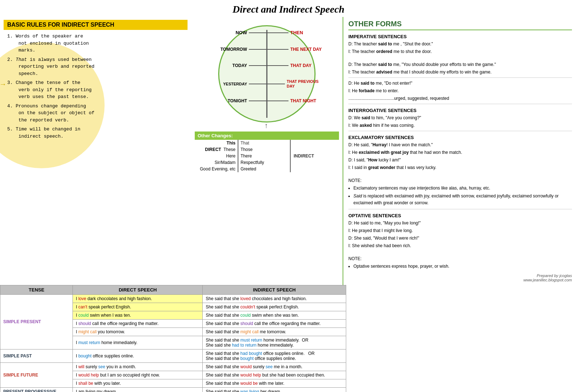  What do you see at coordinates (463, 200) in the screenshot?
I see `note1-item2: Said is replaced with exclaimed with joy…` at bounding box center [463, 200].